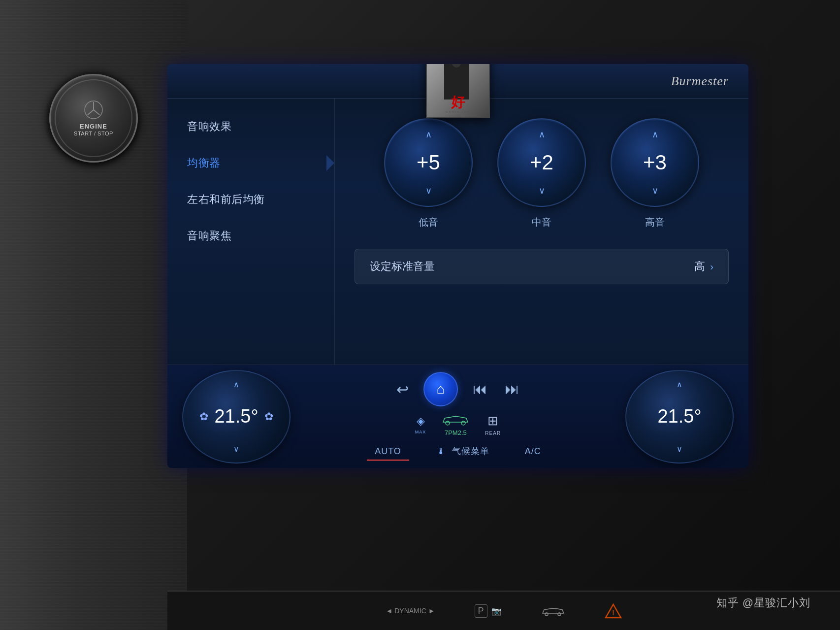 The height and width of the screenshot is (630, 840). What do you see at coordinates (542, 266) in the screenshot?
I see `standard-volume-row: 设定标准音量 高 ›` at bounding box center [542, 266].